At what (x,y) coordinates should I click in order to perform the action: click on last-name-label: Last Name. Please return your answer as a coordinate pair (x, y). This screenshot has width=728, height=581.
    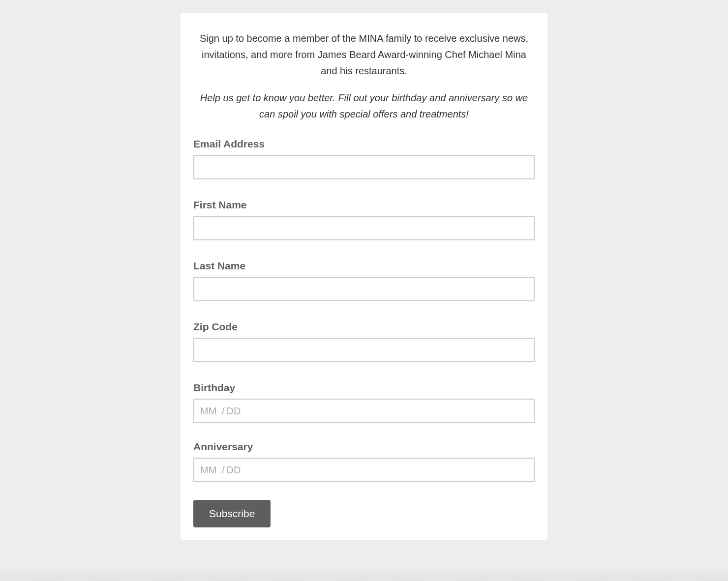
    Looking at the image, I should click on (364, 266).